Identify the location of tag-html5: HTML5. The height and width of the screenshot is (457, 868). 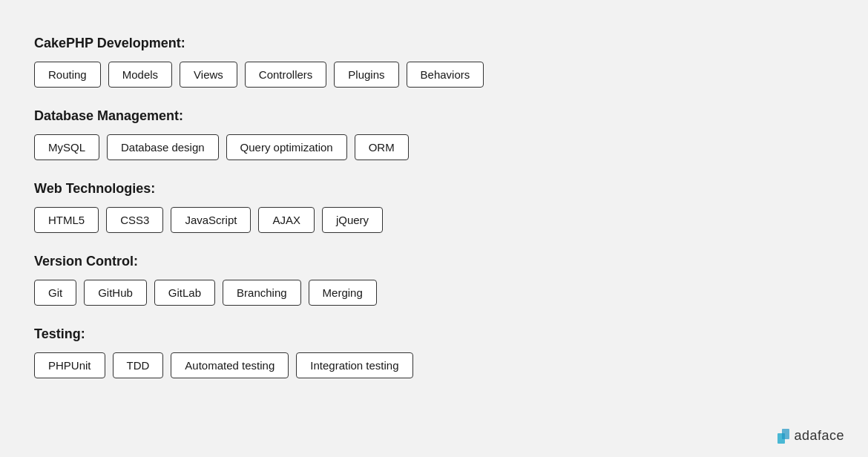
(67, 220).